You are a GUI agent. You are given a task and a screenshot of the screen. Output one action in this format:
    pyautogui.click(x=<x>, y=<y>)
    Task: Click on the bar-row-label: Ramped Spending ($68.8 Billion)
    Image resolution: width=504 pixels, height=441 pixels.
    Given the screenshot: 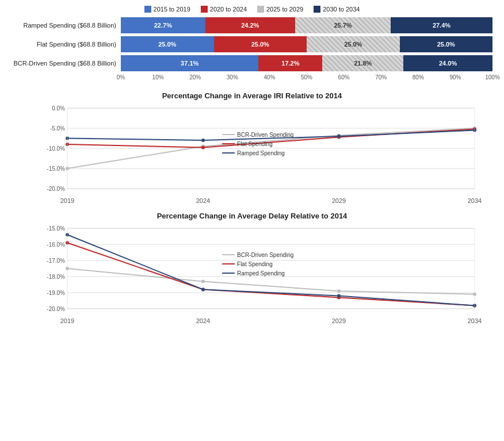 What is the action you would take?
    pyautogui.click(x=66, y=25)
    